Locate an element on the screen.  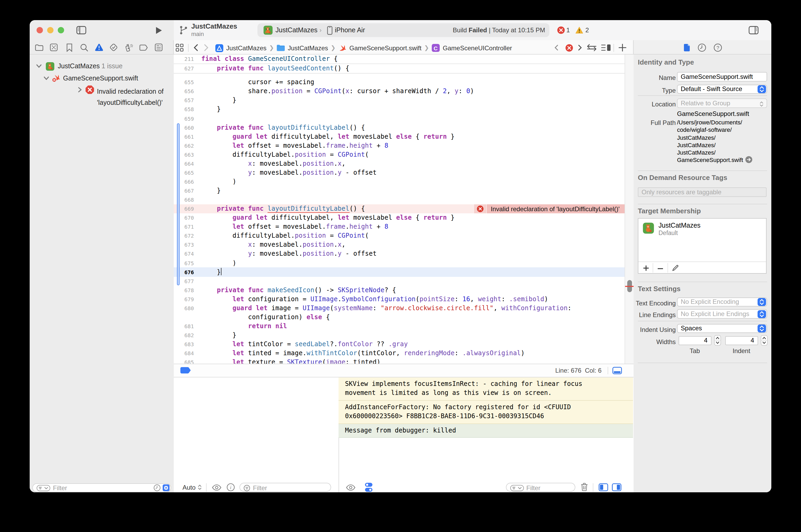
tab-debug-navigator-icon is located at coordinates (129, 48).